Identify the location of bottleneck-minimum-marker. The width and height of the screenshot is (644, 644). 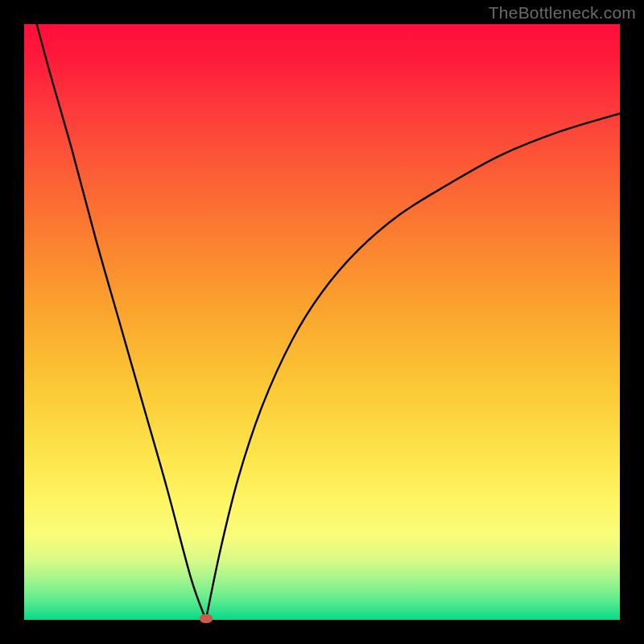
(206, 618).